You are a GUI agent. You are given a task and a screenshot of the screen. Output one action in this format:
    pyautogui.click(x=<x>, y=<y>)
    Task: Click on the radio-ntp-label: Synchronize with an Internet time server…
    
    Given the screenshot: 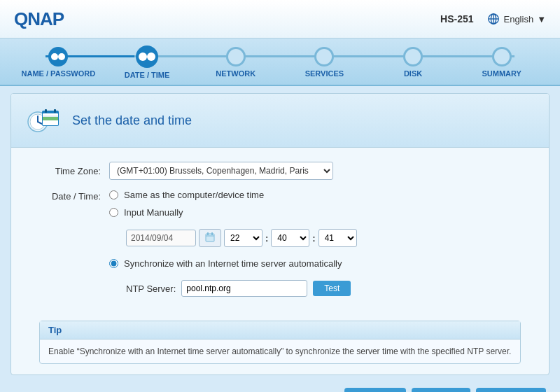 What is the action you would take?
    pyautogui.click(x=232, y=263)
    